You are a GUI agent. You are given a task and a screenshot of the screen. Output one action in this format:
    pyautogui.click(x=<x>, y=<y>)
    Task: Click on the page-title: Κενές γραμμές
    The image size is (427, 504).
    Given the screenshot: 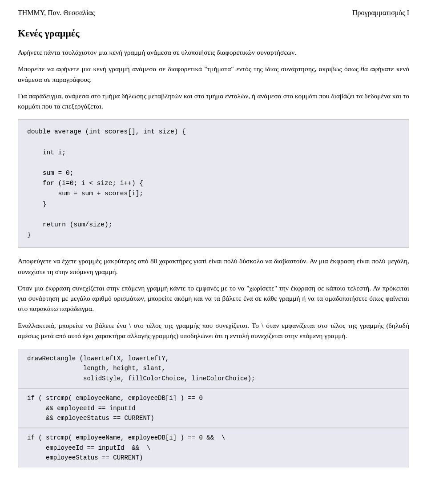 What is the action you would take?
    pyautogui.click(x=214, y=33)
    